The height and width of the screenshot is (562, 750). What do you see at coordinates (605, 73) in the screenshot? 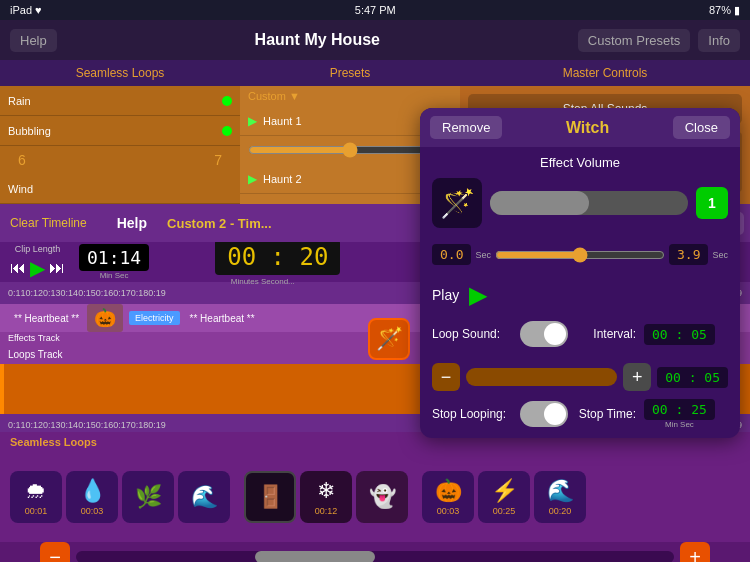
I see `master-controls-header: Master Controls` at bounding box center [605, 73].